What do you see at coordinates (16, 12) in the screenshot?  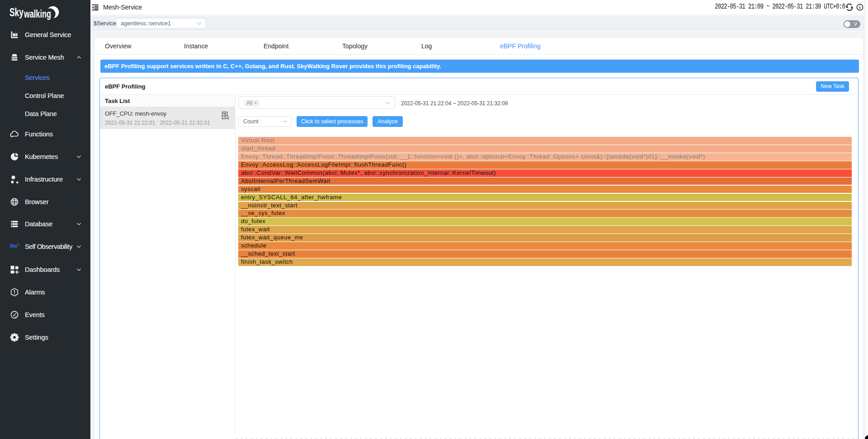 I see `svg-text: Sky` at bounding box center [16, 12].